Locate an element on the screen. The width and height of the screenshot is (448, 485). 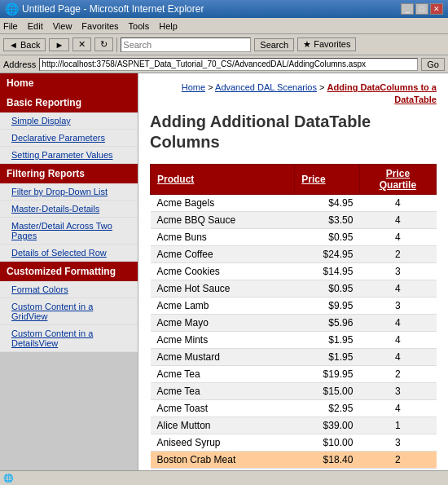
menu-tools: Tools is located at coordinates (139, 26).